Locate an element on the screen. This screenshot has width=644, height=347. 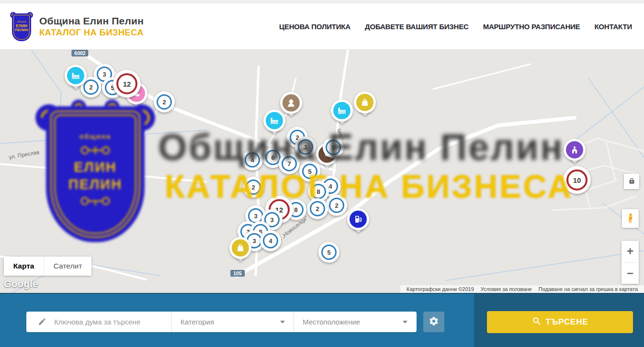
map-type-map-button: Карта is located at coordinates (24, 266).